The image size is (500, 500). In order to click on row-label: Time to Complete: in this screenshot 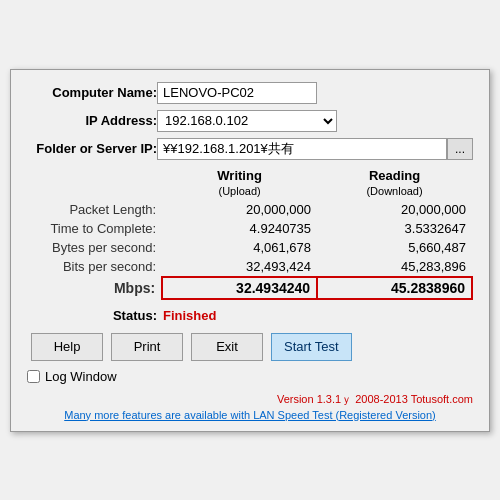, I will do `click(94, 228)`.